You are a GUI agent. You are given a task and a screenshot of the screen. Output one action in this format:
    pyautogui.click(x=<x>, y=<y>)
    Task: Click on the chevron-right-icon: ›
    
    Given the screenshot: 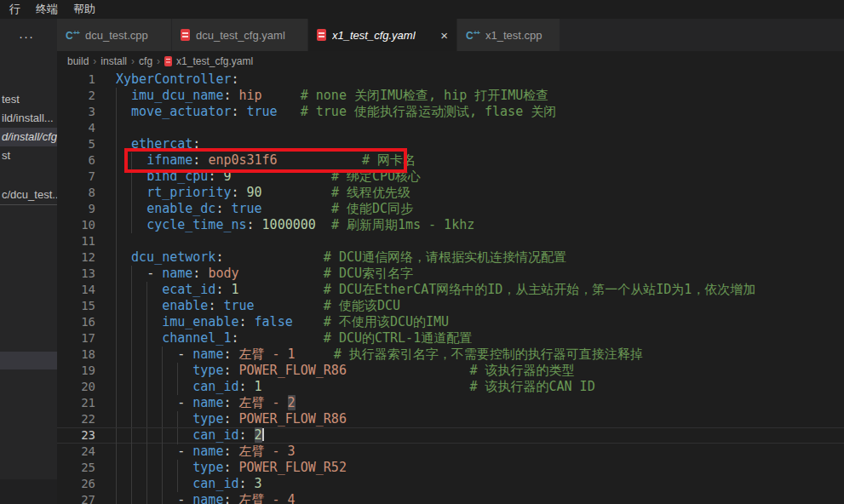 What is the action you would take?
    pyautogui.click(x=133, y=61)
    